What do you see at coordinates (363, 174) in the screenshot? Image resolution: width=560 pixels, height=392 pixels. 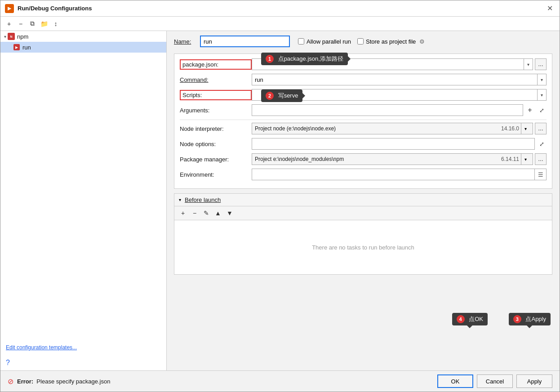 I see `environment-row: Environment: ☰` at bounding box center [363, 174].